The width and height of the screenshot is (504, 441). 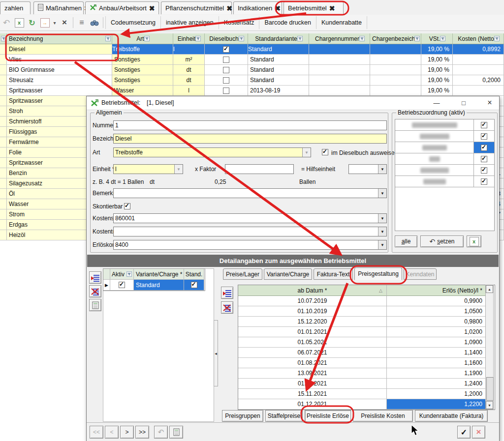 I want to click on price-row: 01.01.20211,0200, so click(x=366, y=332).